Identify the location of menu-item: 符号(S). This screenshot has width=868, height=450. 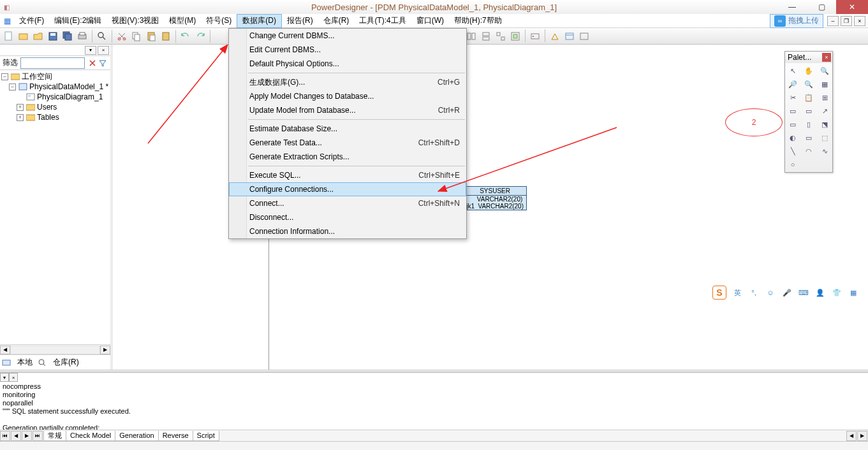
(219, 21).